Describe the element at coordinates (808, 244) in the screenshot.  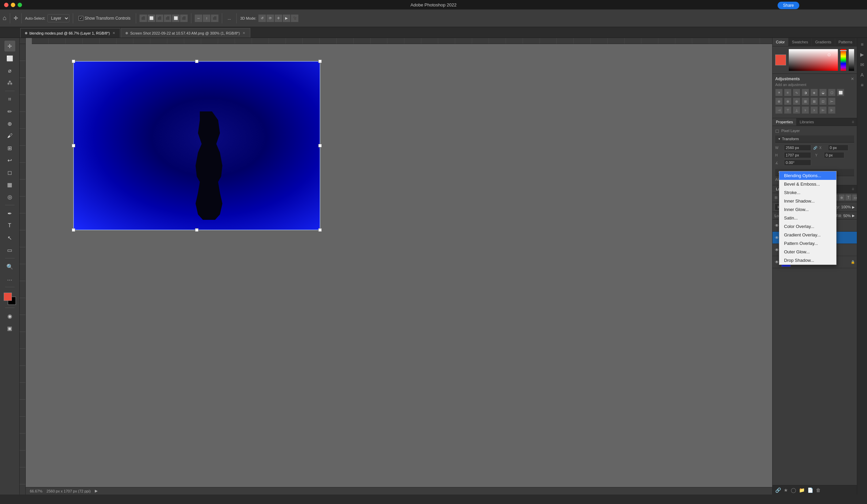
I see `context-menu-item-pattern-overlay: Pattern Overlay...` at that location.